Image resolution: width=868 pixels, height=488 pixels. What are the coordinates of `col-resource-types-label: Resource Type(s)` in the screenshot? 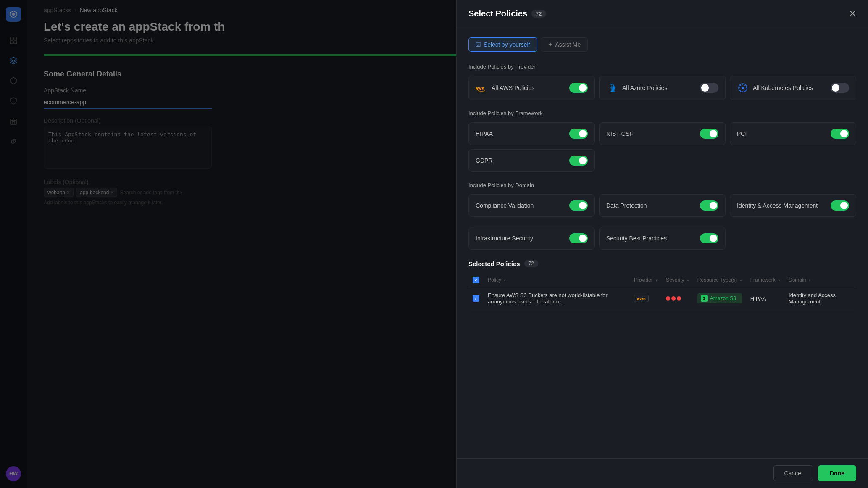 It's located at (717, 280).